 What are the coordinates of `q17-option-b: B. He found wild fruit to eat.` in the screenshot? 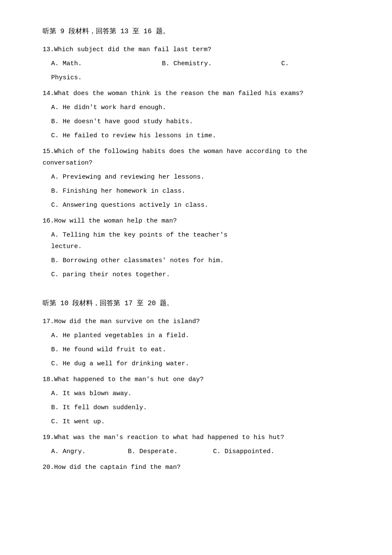 It's located at (205, 350).